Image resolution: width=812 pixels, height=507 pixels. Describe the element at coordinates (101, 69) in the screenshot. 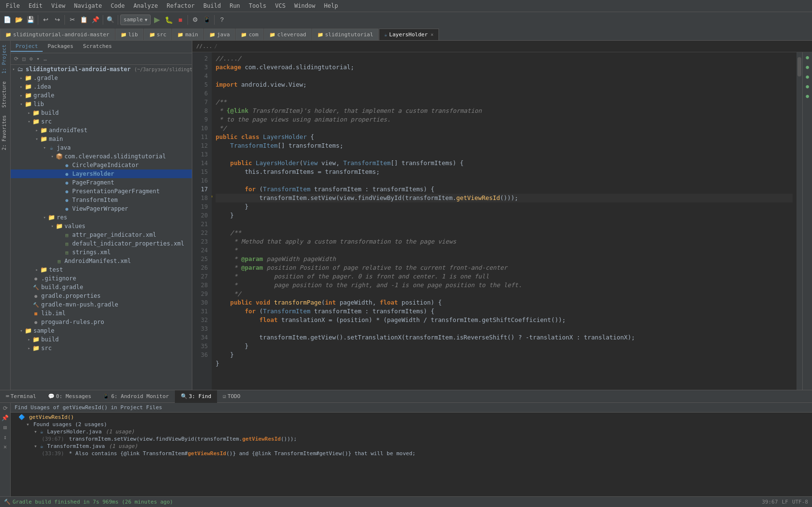

I see `tree-root: ▾ 🗂 slidingtutorial-android-master (~/За…` at that location.